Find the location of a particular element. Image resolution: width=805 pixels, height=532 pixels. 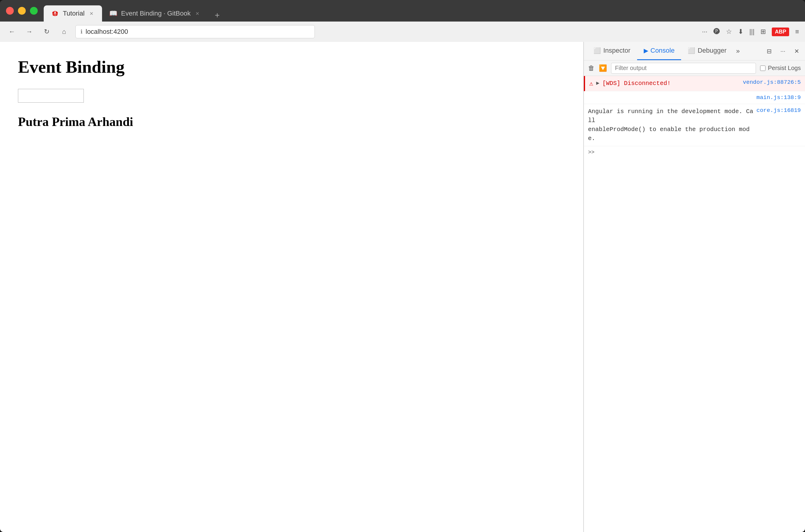

traffic-lights is located at coordinates (22, 11).